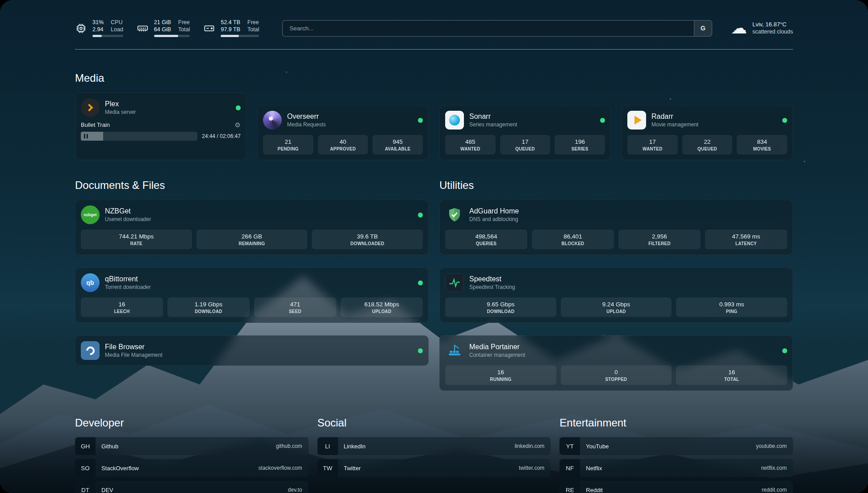 The image size is (868, 493). What do you see at coordinates (501, 375) in the screenshot?
I see `stat-running: 16RUNNING` at bounding box center [501, 375].